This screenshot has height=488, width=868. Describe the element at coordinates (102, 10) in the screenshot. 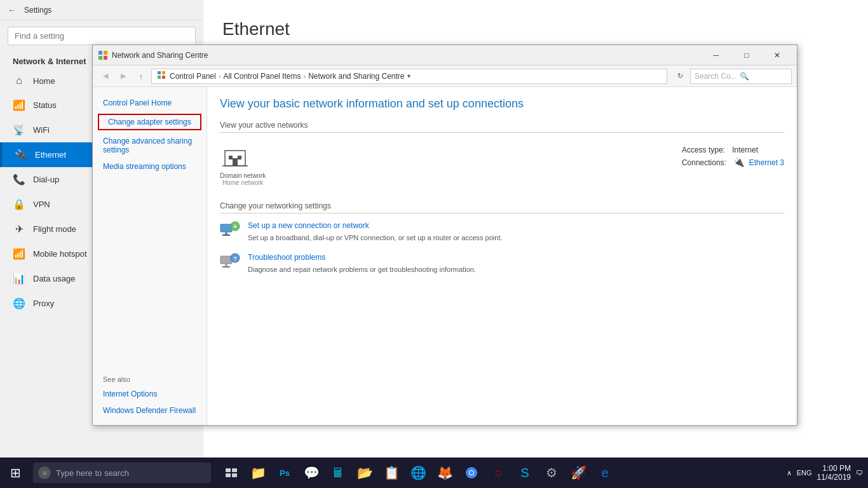

I see `settings-titlebar: ← Settings` at that location.